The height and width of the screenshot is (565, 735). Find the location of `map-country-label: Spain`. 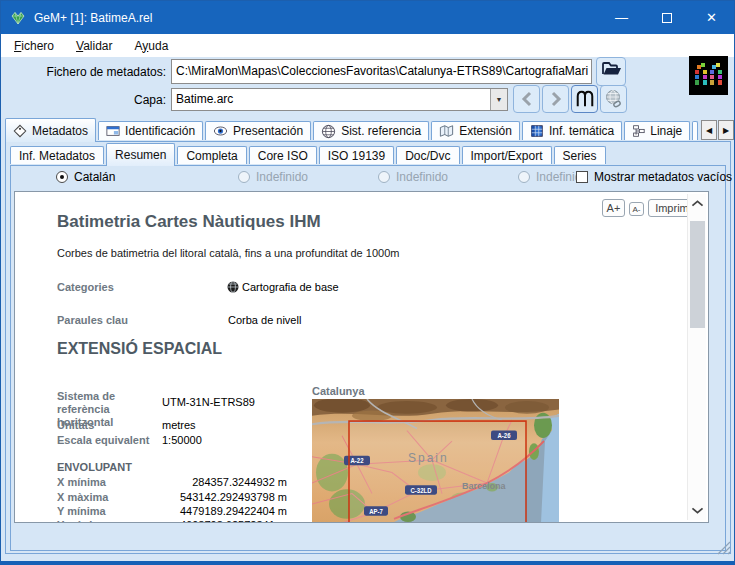

map-country-label: Spain is located at coordinates (428, 458).